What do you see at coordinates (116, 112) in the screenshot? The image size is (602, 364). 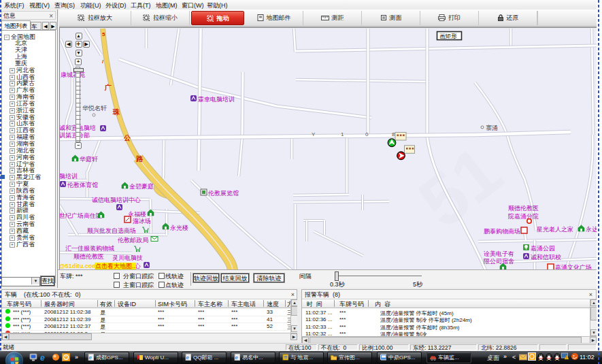 I see `svg-text: 珠` at bounding box center [116, 112].